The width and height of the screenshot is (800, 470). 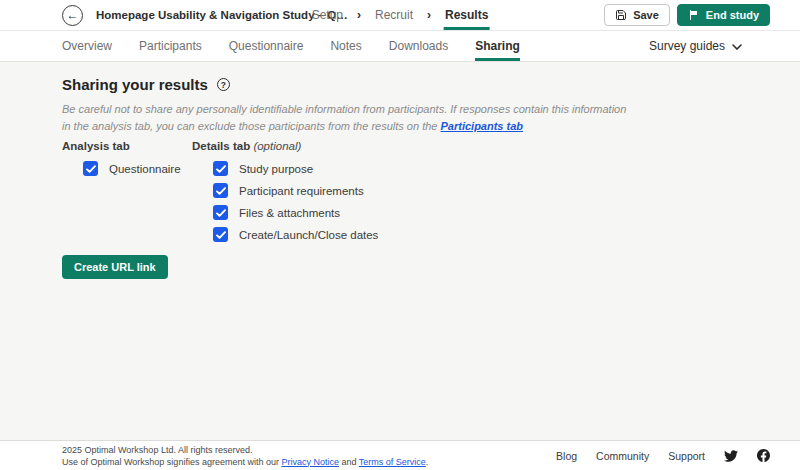 What do you see at coordinates (764, 456) in the screenshot?
I see `facebook-icon` at bounding box center [764, 456].